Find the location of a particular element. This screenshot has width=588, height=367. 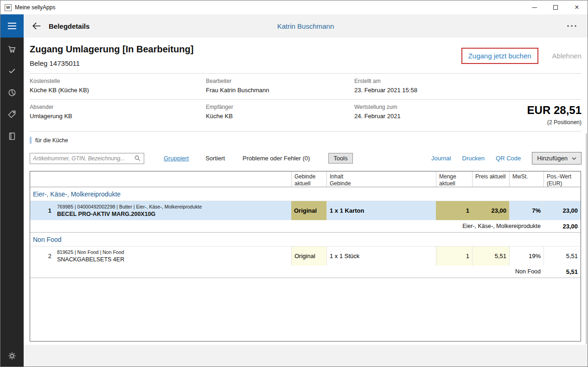

titlebar: W Meine sellyApps × is located at coordinates (294, 7).